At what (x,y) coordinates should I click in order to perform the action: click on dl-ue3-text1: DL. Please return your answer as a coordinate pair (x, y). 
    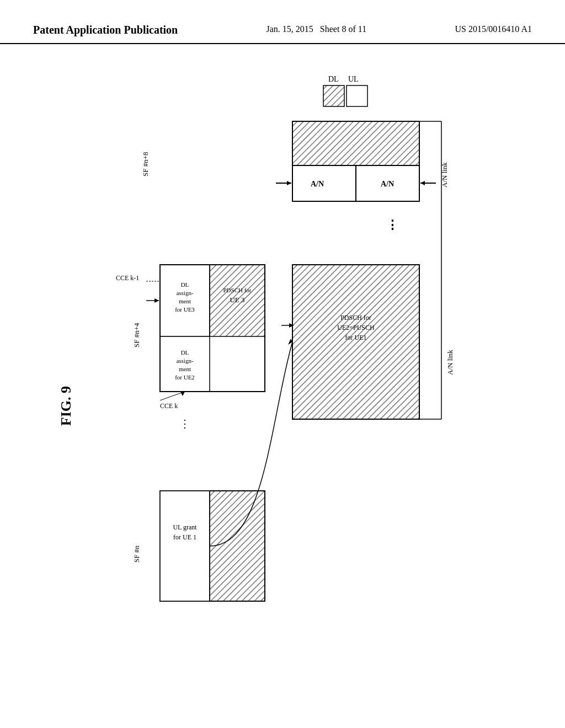
    Looking at the image, I should click on (185, 285).